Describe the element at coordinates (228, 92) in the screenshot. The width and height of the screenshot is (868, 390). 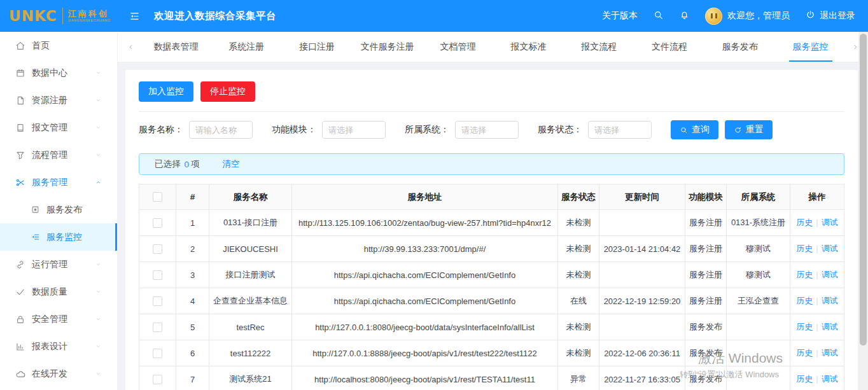
I see `stop-monitor-button: 停止监控` at that location.